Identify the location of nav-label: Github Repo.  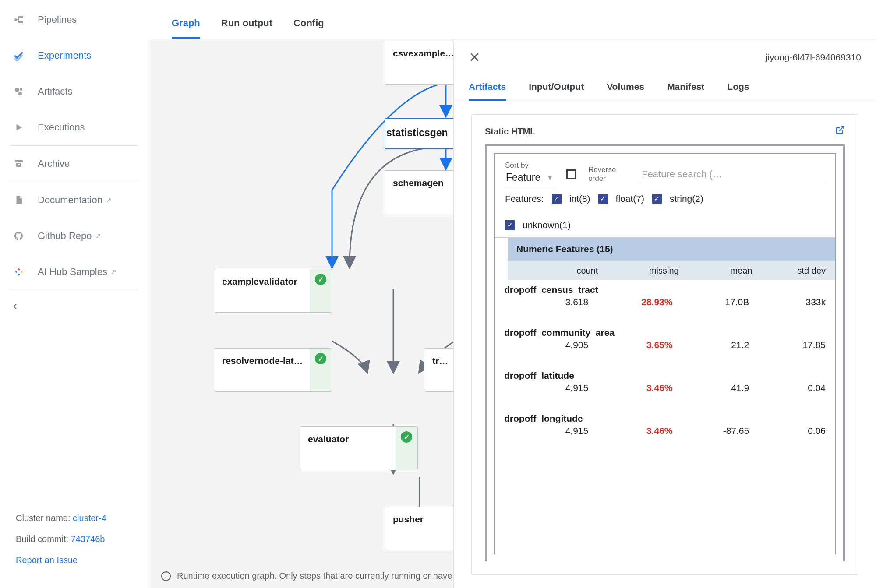
(65, 236).